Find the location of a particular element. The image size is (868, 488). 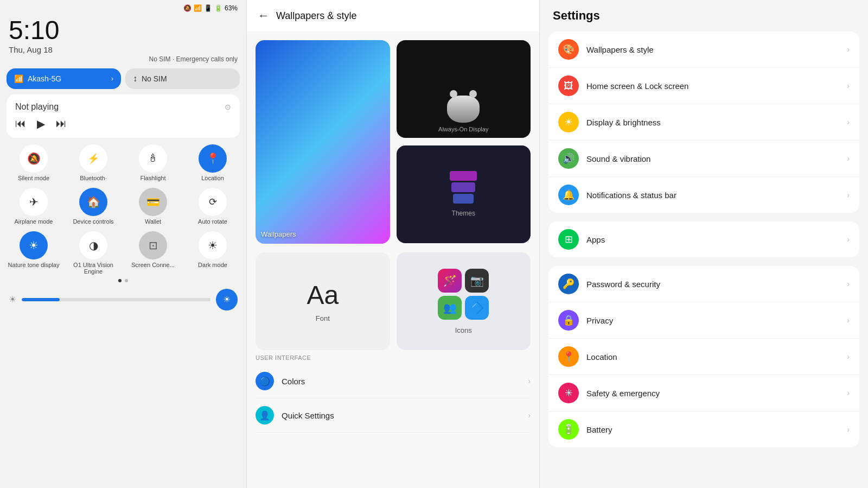

airplane-label: Airplane mode is located at coordinates (34, 221).